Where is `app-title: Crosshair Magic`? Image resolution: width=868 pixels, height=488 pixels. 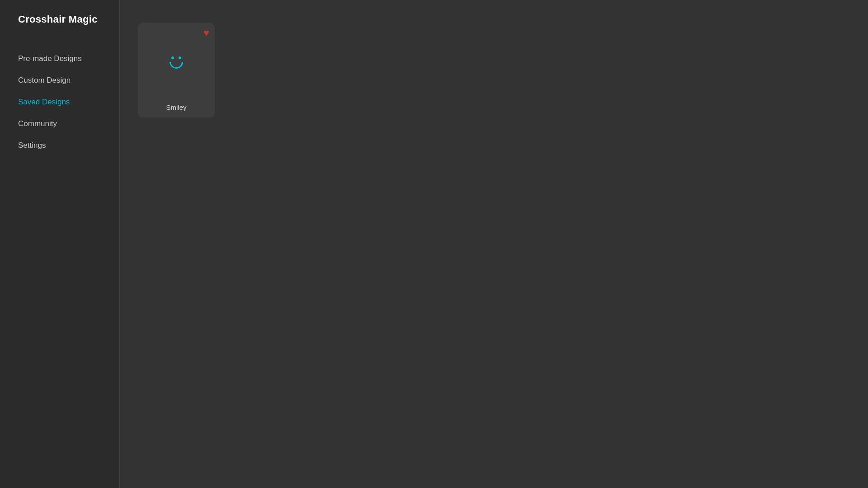 app-title: Crosshair Magic is located at coordinates (60, 31).